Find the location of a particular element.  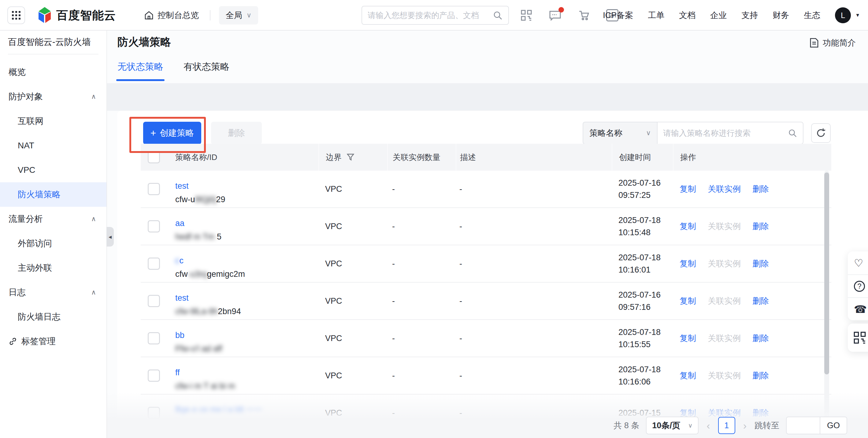

region-selector: 全局 ∨ is located at coordinates (239, 15).